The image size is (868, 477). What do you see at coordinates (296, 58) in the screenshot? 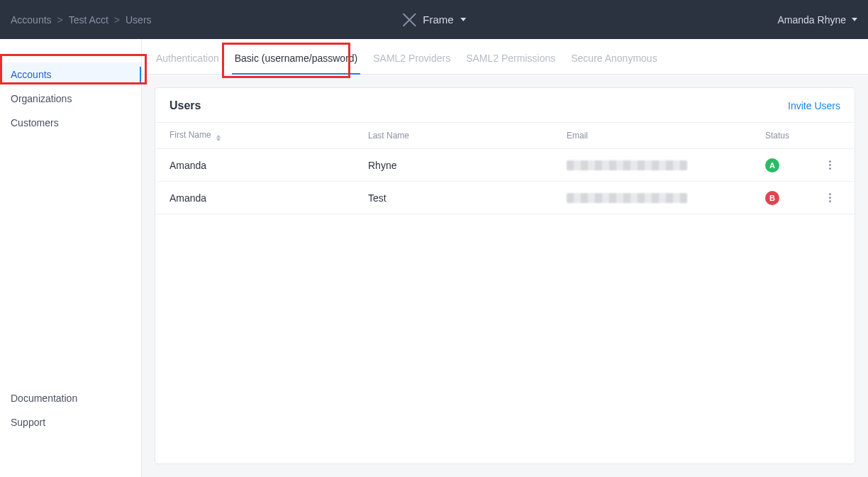
I see `tab-basic: Basic (username/password)` at bounding box center [296, 58].